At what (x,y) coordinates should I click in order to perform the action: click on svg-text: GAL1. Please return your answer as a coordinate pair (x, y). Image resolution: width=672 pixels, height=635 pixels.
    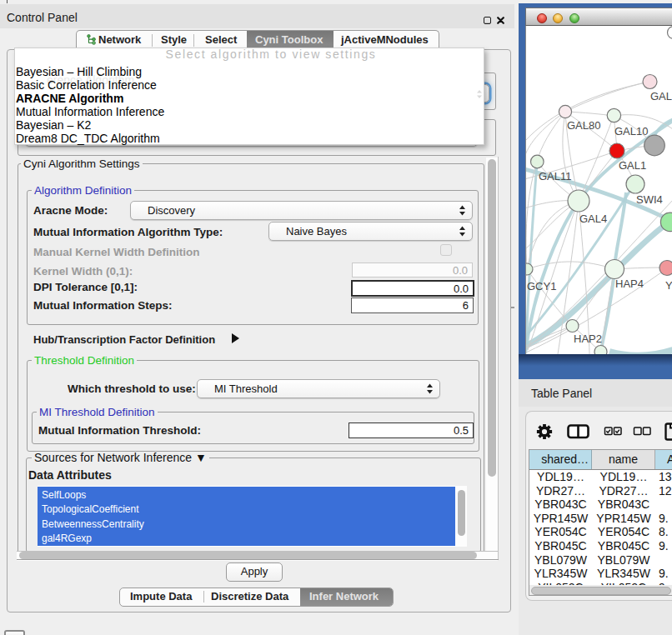
    Looking at the image, I should click on (632, 165).